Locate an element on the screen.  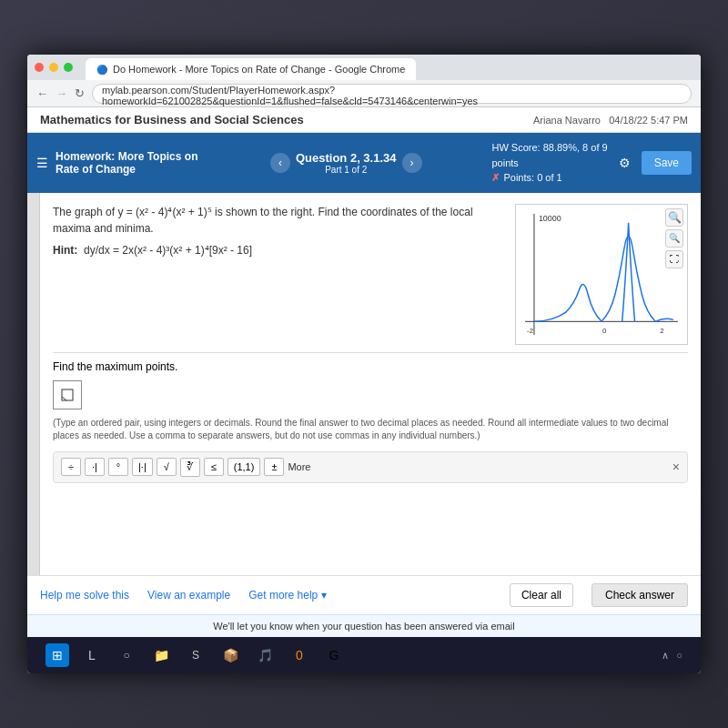
math-btn-pm: ± is located at coordinates (274, 467).